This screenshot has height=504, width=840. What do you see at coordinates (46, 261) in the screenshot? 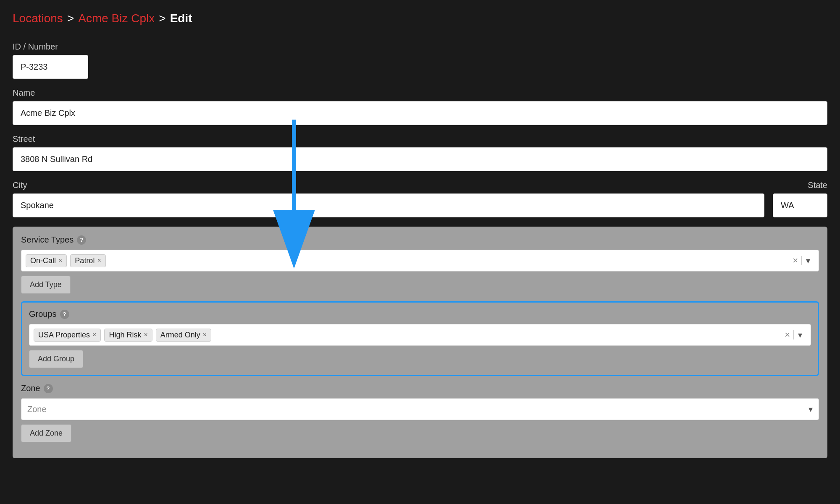
I see `tag-on-call: On-Call ×` at bounding box center [46, 261].